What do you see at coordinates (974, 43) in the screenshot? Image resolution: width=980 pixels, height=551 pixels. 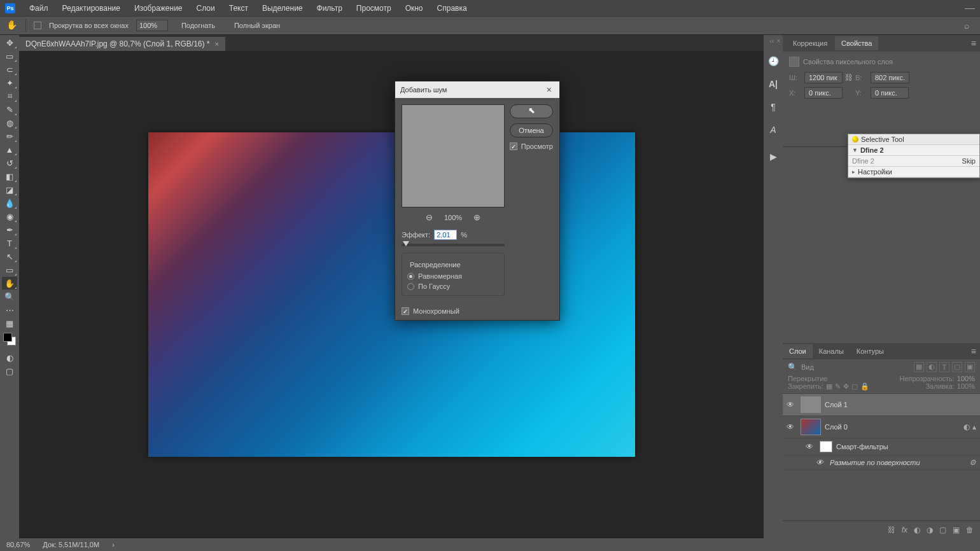 I see `panel-menu-icon: ≡` at bounding box center [974, 43].